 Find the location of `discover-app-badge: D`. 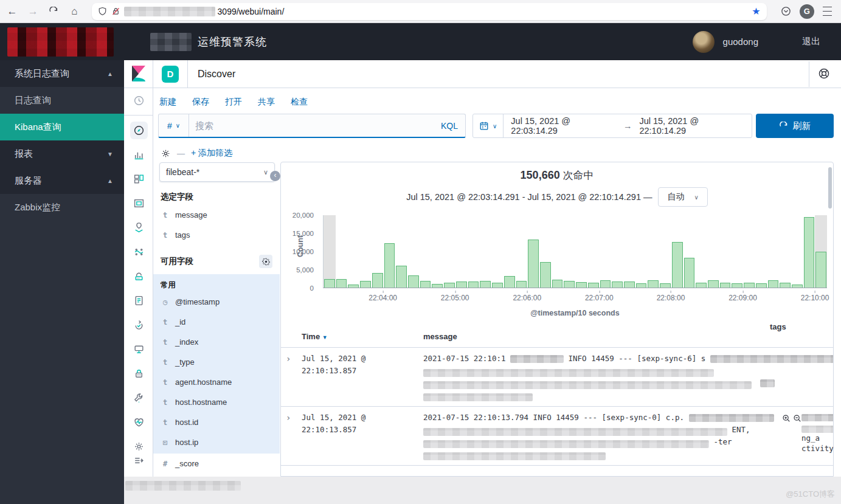

discover-app-badge: D is located at coordinates (170, 74).